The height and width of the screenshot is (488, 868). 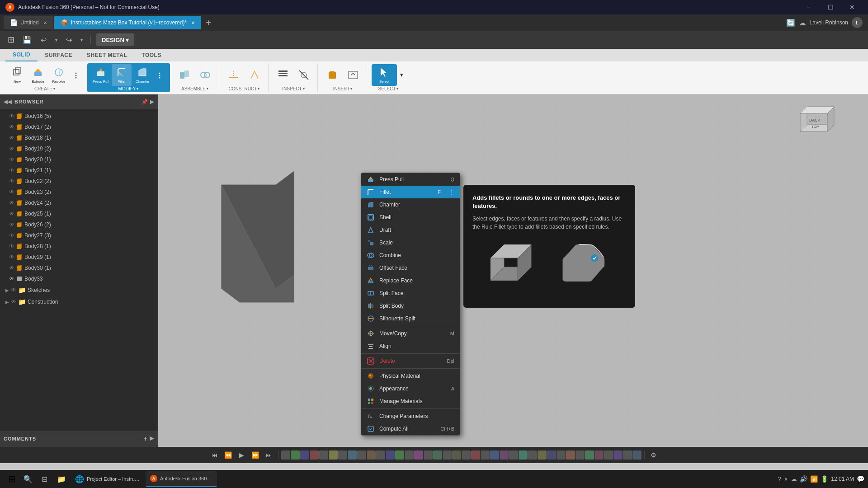 What do you see at coordinates (17, 75) in the screenshot?
I see `new-component-btn: New` at bounding box center [17, 75].